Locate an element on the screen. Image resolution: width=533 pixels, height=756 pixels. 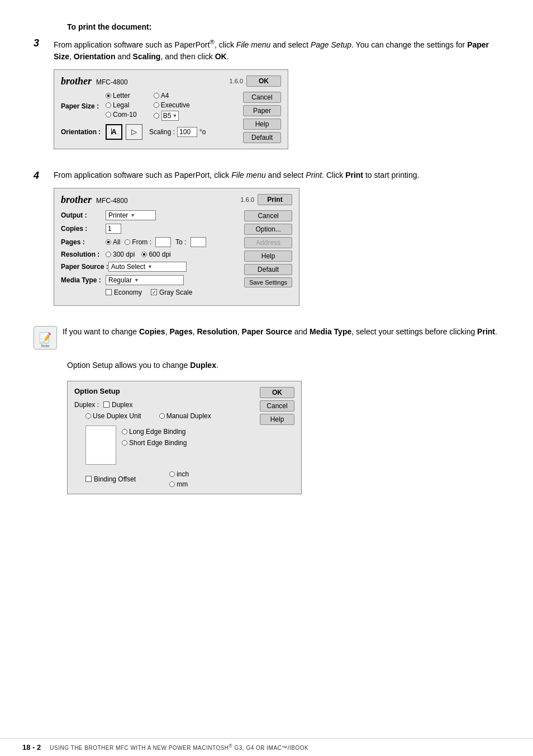
res-300-label: 300 dpi is located at coordinates (124, 254).